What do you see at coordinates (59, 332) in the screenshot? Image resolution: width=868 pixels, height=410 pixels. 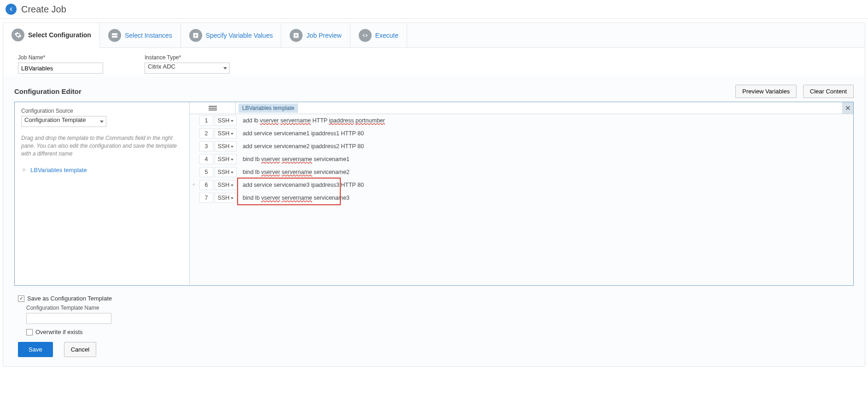 I see `overwrite-label: Overwrite if exists` at bounding box center [59, 332].